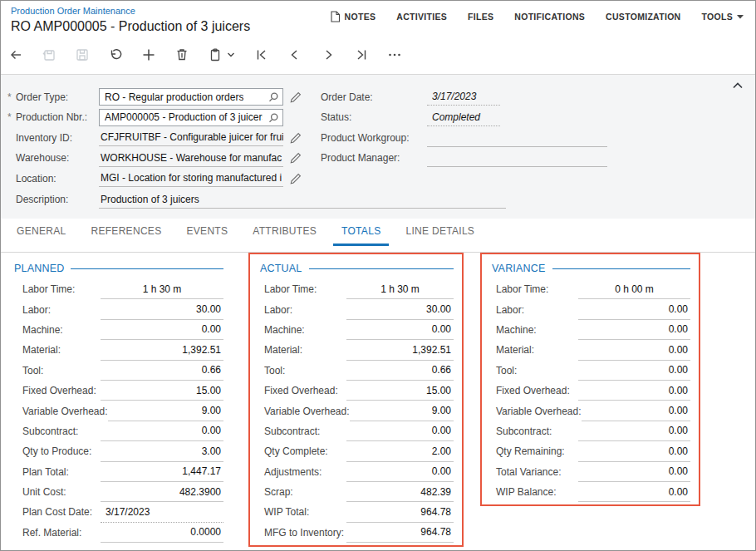 This screenshot has height=551, width=756. What do you see at coordinates (61, 411) in the screenshot?
I see `field-label: Variable Overhead:` at bounding box center [61, 411].